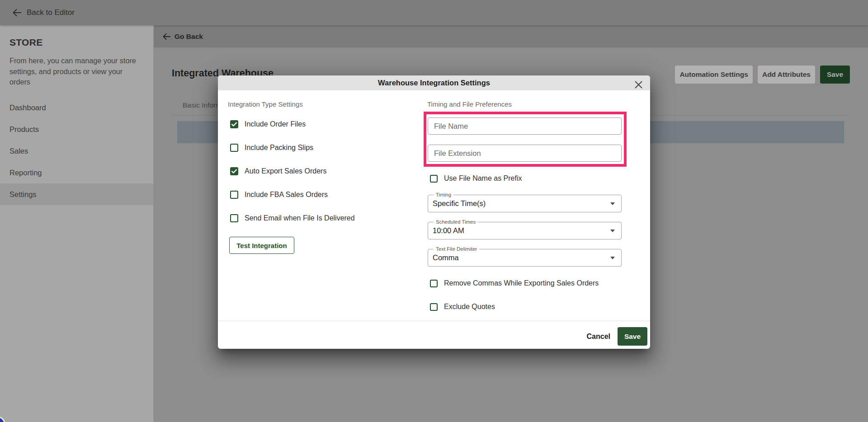  Describe the element at coordinates (434, 13) in the screenshot. I see `top-bar: Back to Editor` at that location.